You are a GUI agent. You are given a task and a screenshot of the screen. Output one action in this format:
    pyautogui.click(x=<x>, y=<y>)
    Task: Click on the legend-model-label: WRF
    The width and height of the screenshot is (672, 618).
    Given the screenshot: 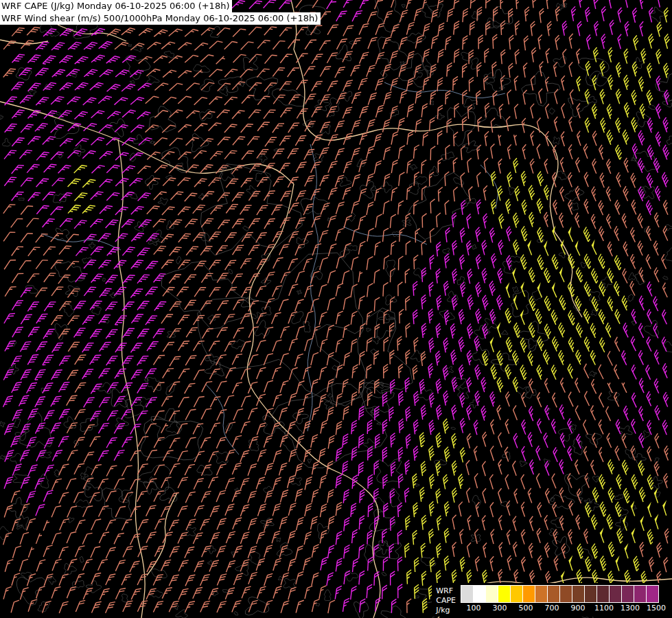 What is the action you would take?
    pyautogui.click(x=446, y=591)
    